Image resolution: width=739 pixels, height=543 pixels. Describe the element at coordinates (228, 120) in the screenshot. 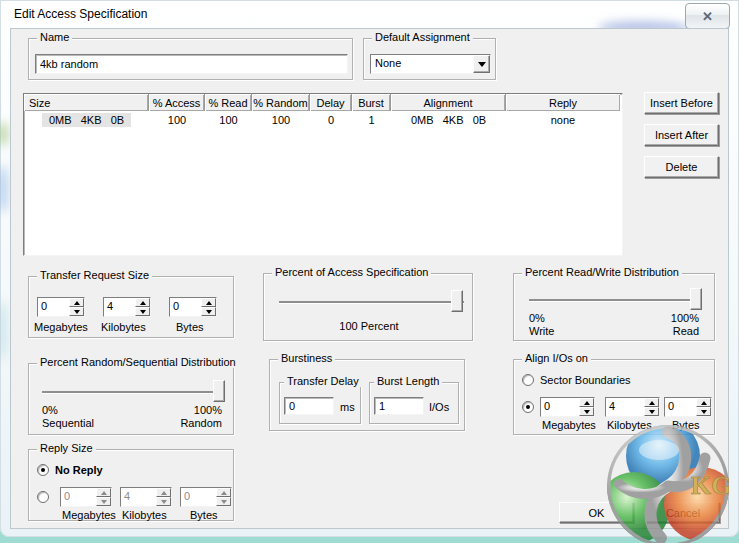

I see `row-read: 100` at that location.